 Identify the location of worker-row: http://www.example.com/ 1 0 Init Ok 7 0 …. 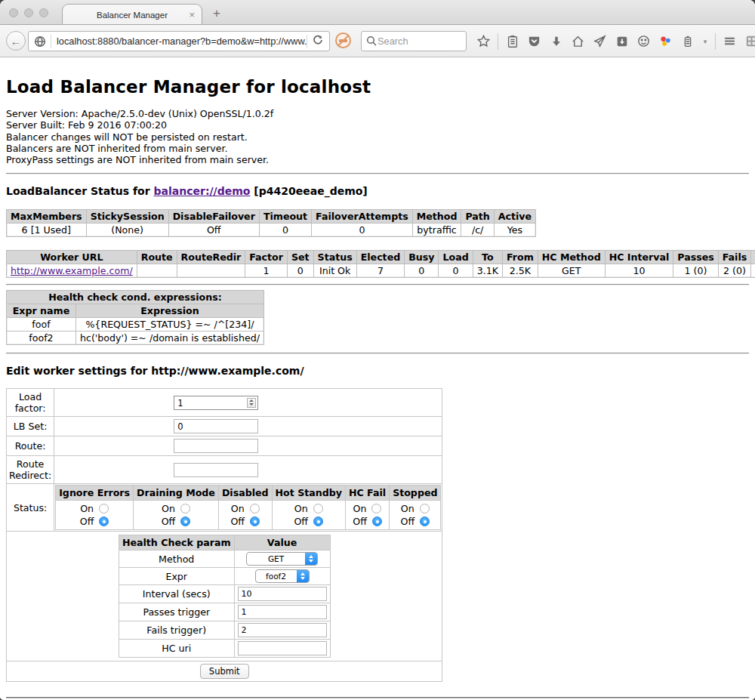
(381, 271).